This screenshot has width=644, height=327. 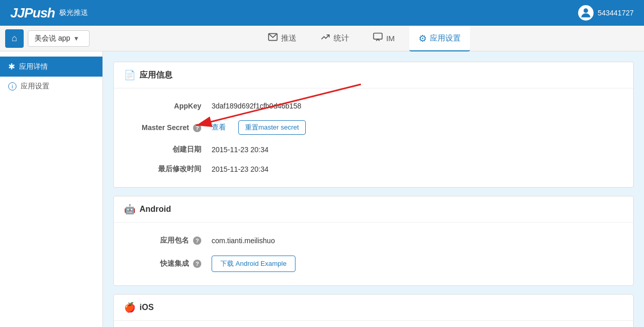 I want to click on sidebar-item-app-detail-label: 应用详情, so click(x=33, y=67).